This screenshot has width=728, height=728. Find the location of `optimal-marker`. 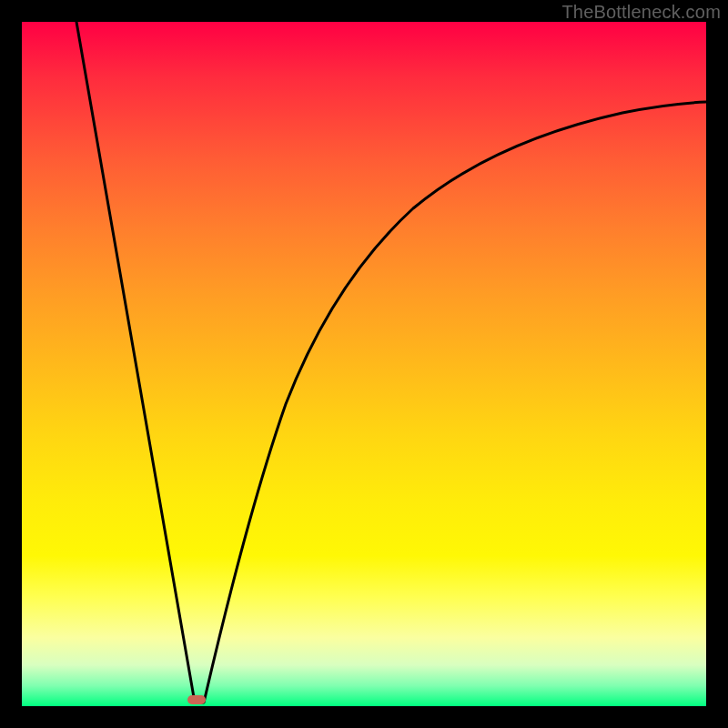

optimal-marker is located at coordinates (197, 700).